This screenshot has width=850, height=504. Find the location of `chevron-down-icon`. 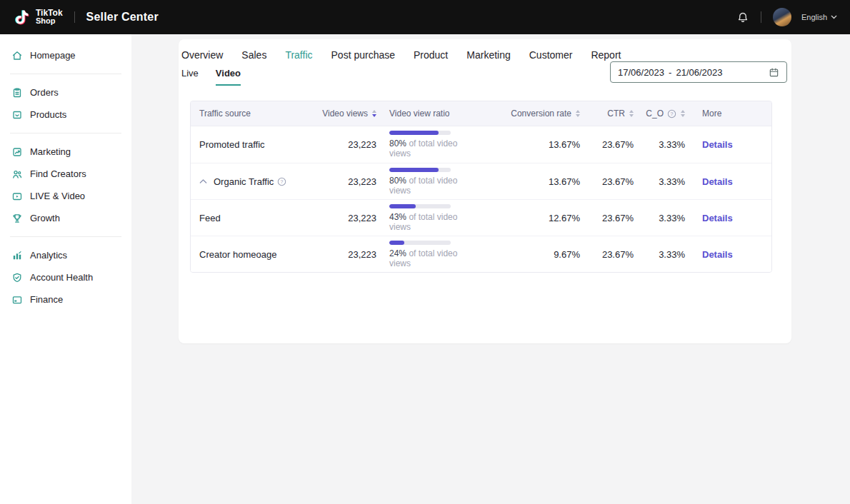

chevron-down-icon is located at coordinates (834, 17).